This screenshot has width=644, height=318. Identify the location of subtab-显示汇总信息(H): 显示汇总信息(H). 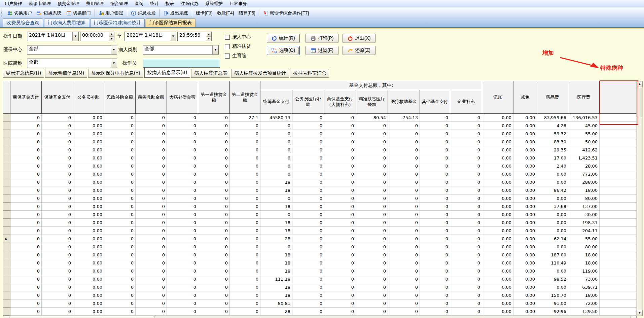
(24, 73).